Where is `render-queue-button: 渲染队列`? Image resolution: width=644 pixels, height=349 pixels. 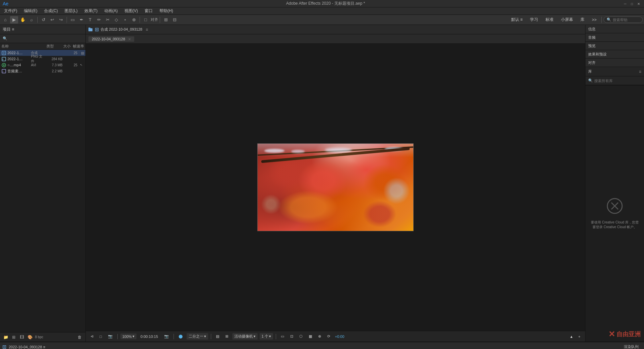
render-queue-button: 渲染队列 is located at coordinates (631, 346).